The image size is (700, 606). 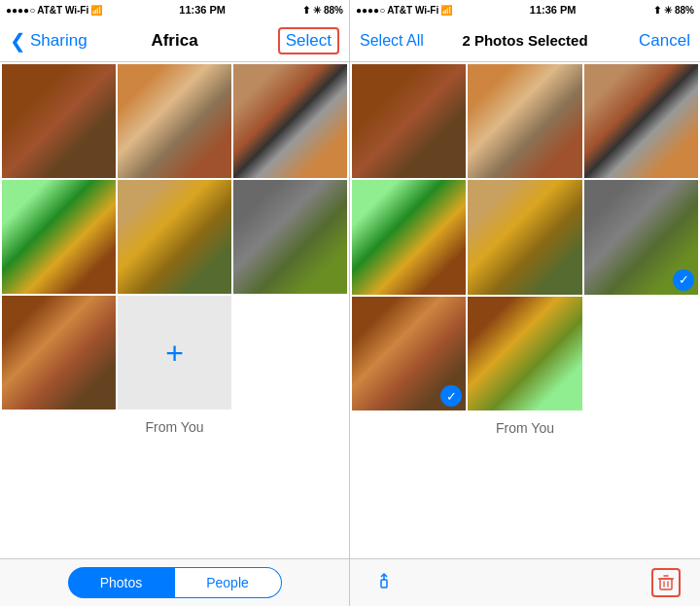 What do you see at coordinates (58, 237) in the screenshot?
I see `photo-cell-giraffe1` at bounding box center [58, 237].